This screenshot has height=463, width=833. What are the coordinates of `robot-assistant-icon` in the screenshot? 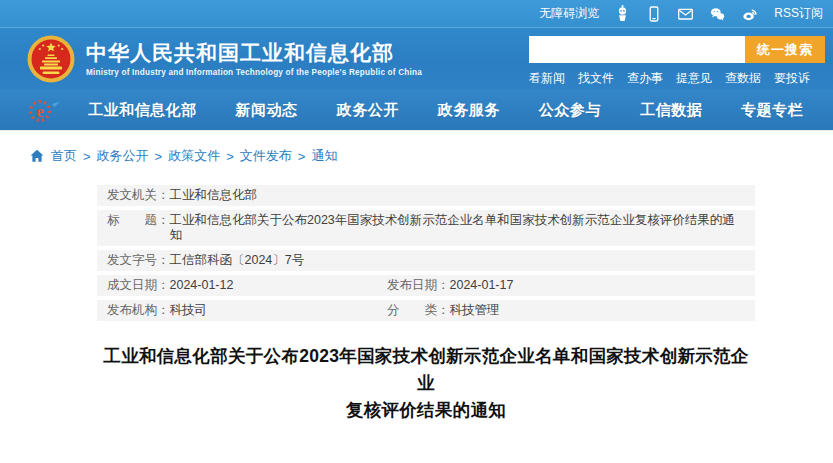 It's located at (622, 14).